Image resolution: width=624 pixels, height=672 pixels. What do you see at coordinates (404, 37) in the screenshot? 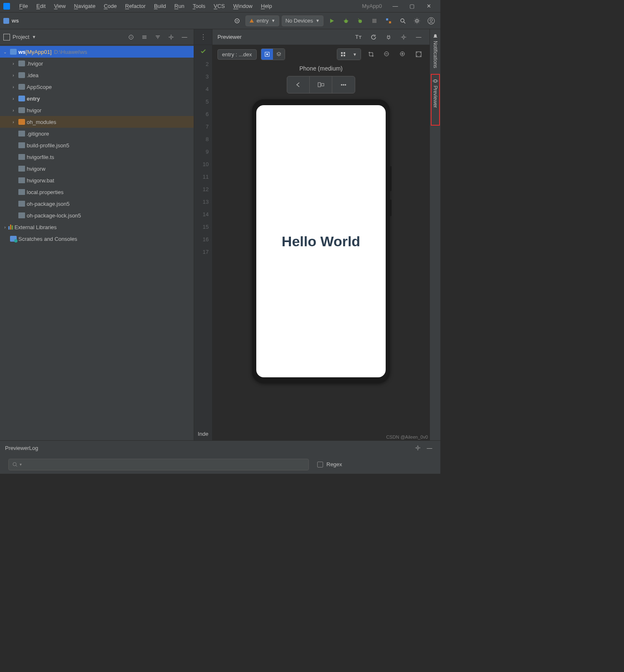
I see `previewer-settings-icon` at bounding box center [404, 37].